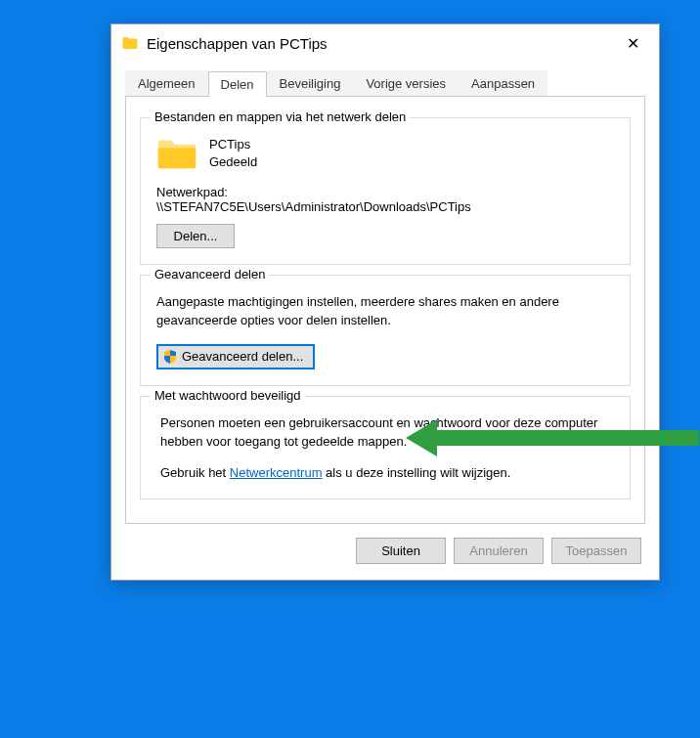  I want to click on password-line2-pre: Gebruik het, so click(196, 473).